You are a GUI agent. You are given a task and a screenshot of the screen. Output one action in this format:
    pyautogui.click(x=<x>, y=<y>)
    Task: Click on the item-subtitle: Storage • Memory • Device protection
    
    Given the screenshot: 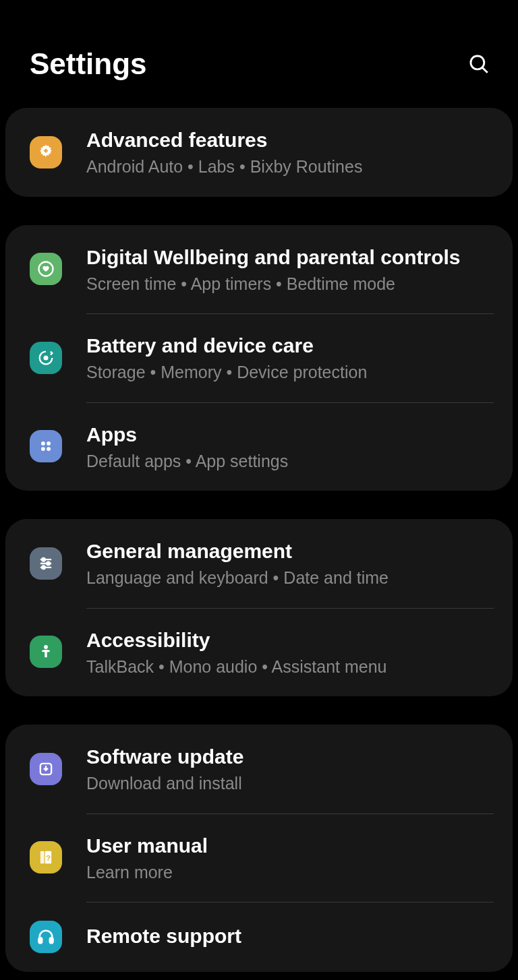 What is the action you would take?
    pyautogui.click(x=291, y=372)
    